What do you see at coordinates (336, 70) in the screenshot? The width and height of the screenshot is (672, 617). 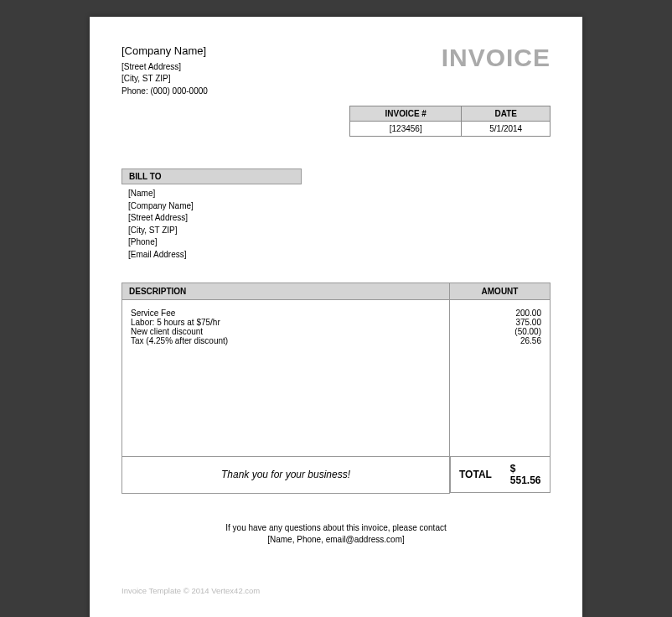 I see `header-row: [Company Name] [Street Address] [City, S…` at bounding box center [336, 70].